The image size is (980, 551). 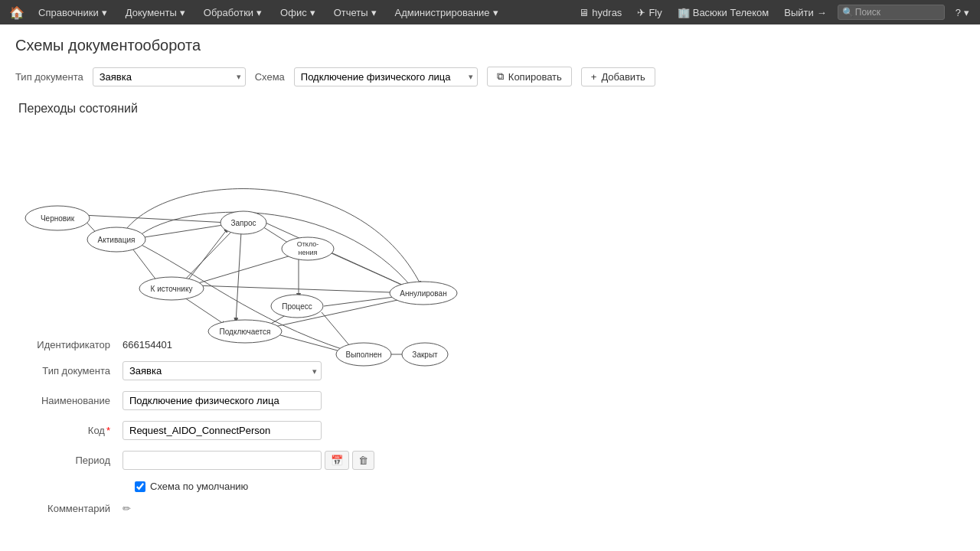 What do you see at coordinates (684, 12) in the screenshot?
I see `company-icon: 🏢` at bounding box center [684, 12].